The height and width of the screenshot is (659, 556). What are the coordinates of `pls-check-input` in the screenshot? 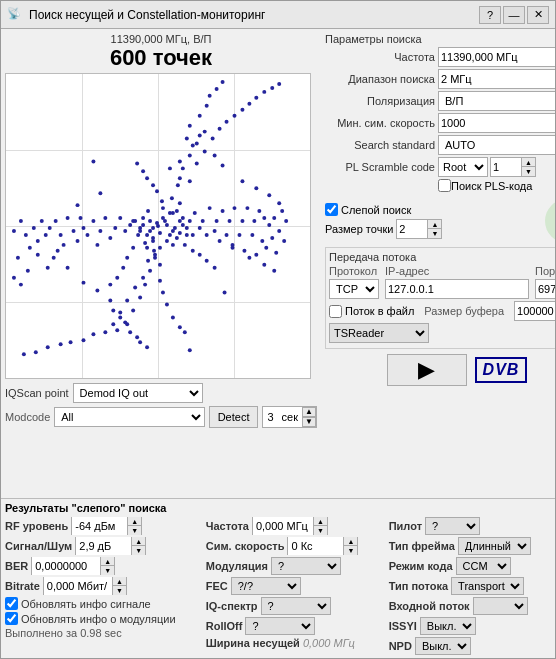 It's located at (444, 186).